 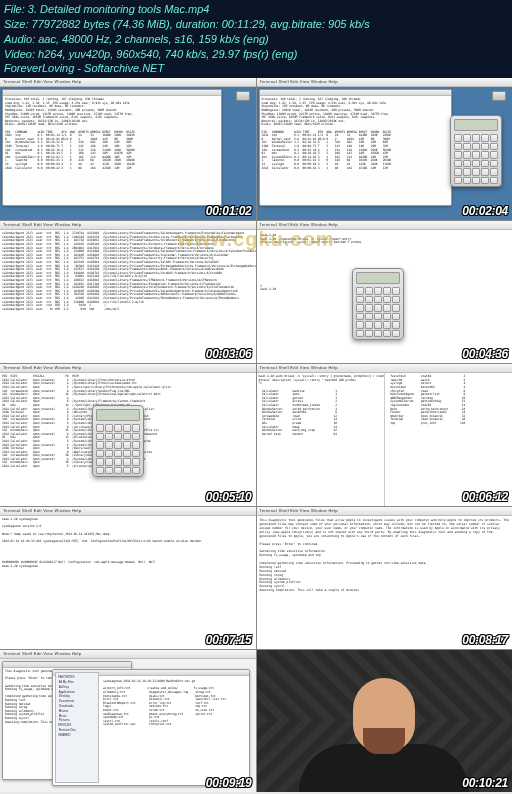 I want to click on thumb-5: Terminal Shell Edit View Window Help PID…, so click(x=128, y=435).